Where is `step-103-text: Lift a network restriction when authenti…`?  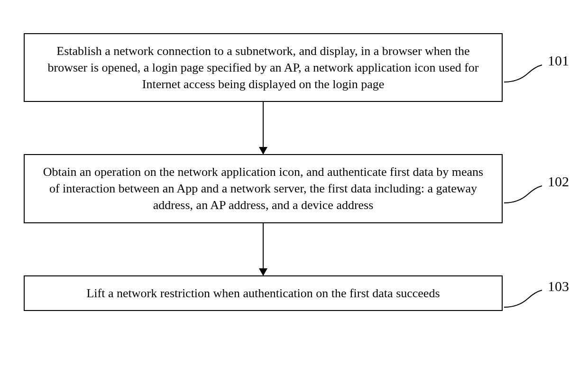 step-103-text: Lift a network restriction when authenti… is located at coordinates (263, 293).